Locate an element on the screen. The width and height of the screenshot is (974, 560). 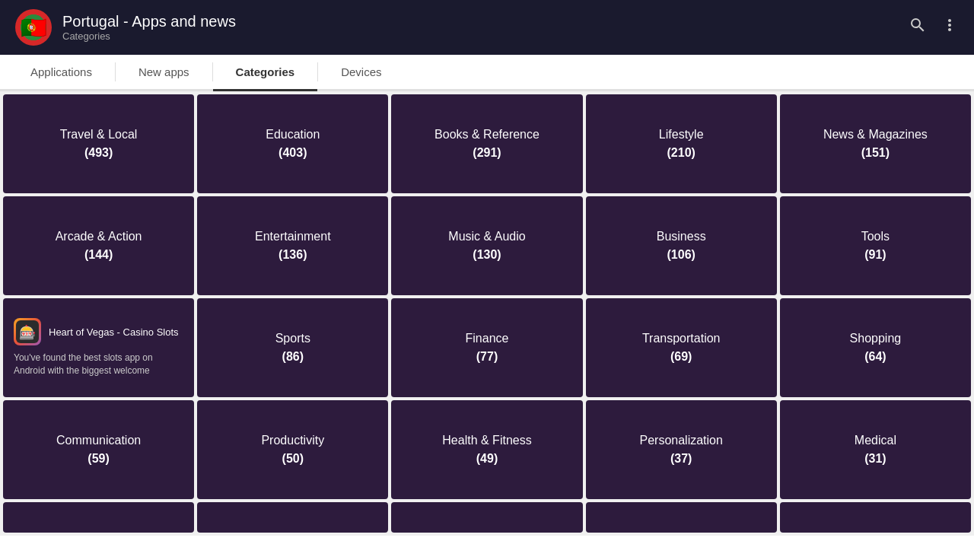
header-subtitle: Categories is located at coordinates (149, 37).